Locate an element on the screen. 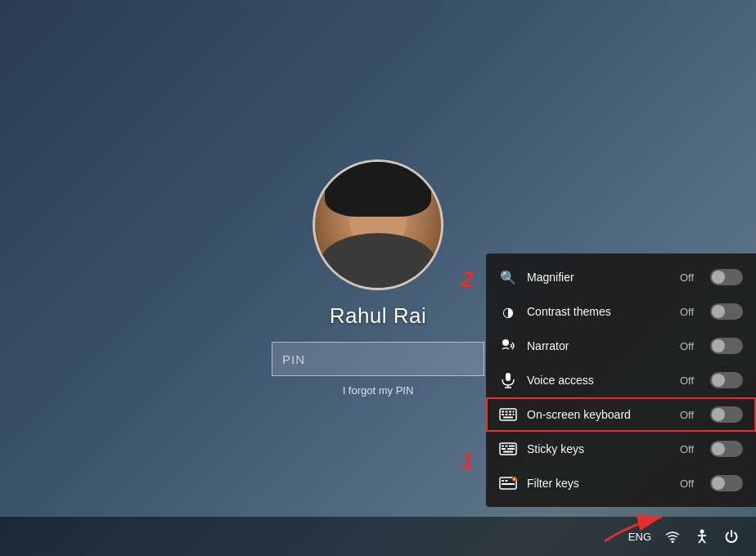  contrast-label: Contrast themes is located at coordinates (599, 312).